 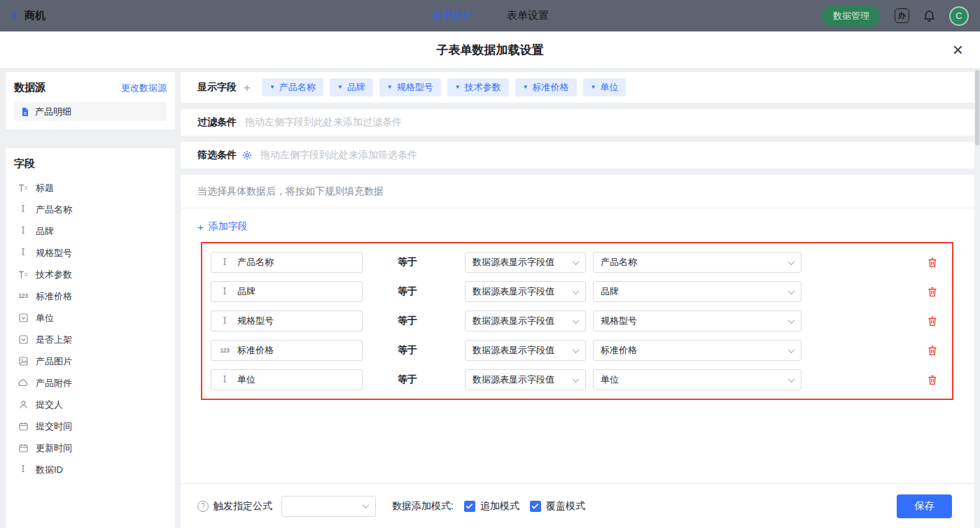 What do you see at coordinates (895, 16) in the screenshot?
I see `topbar-right: 数据管理 办 C` at bounding box center [895, 16].